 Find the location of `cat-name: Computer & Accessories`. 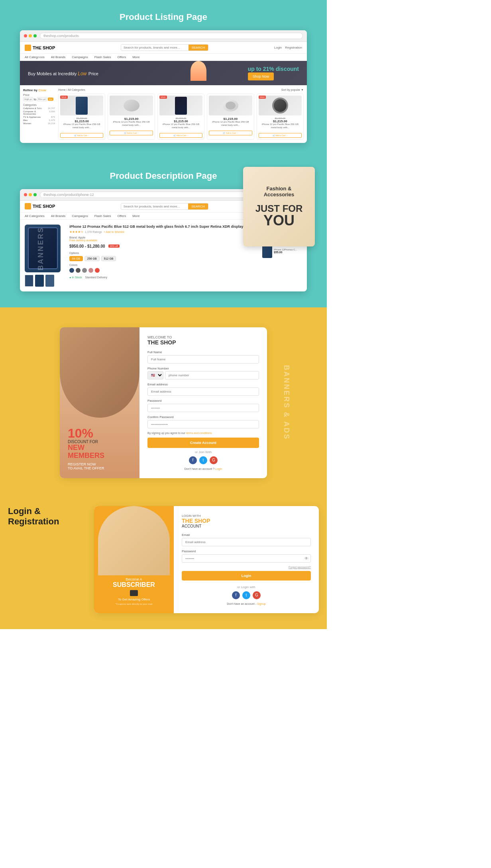

cat-name: Computer & Accessories is located at coordinates (36, 113).